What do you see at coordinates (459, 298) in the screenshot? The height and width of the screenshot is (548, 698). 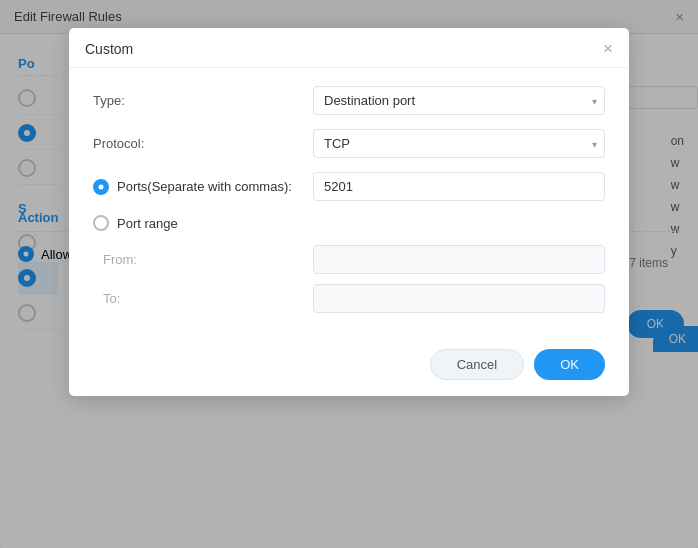 I see `to-input` at bounding box center [459, 298].